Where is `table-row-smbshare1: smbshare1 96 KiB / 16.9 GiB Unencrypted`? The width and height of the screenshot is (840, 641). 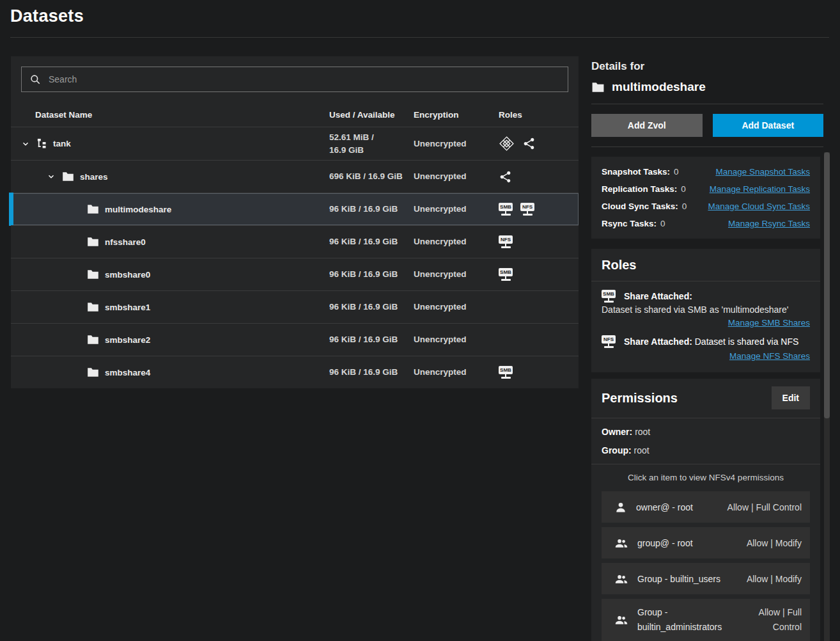
table-row-smbshare1: smbshare1 96 KiB / 16.9 GiB Unencrypted is located at coordinates (295, 307).